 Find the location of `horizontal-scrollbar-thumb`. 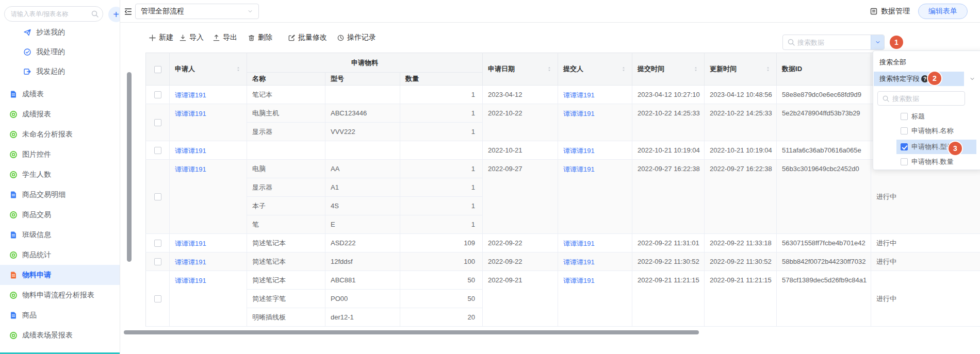

horizontal-scrollbar-thumb is located at coordinates (412, 332).